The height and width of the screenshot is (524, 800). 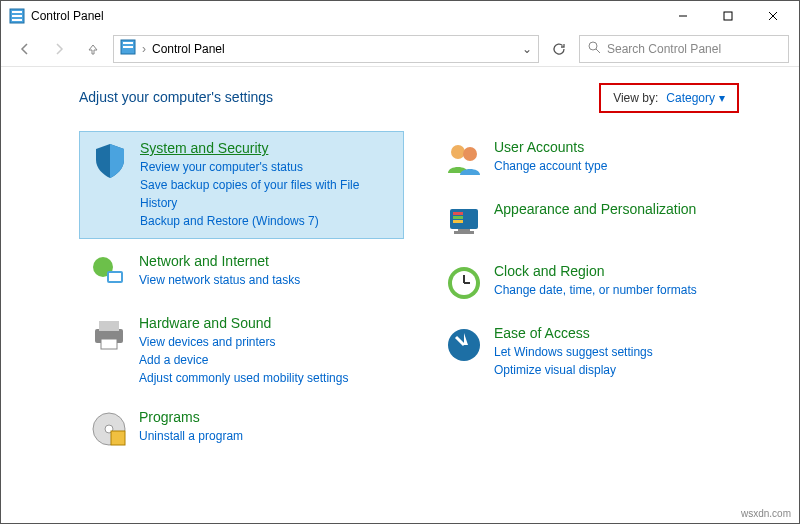 What do you see at coordinates (550, 271) in the screenshot?
I see `category-link: Clock and Region` at bounding box center [550, 271].